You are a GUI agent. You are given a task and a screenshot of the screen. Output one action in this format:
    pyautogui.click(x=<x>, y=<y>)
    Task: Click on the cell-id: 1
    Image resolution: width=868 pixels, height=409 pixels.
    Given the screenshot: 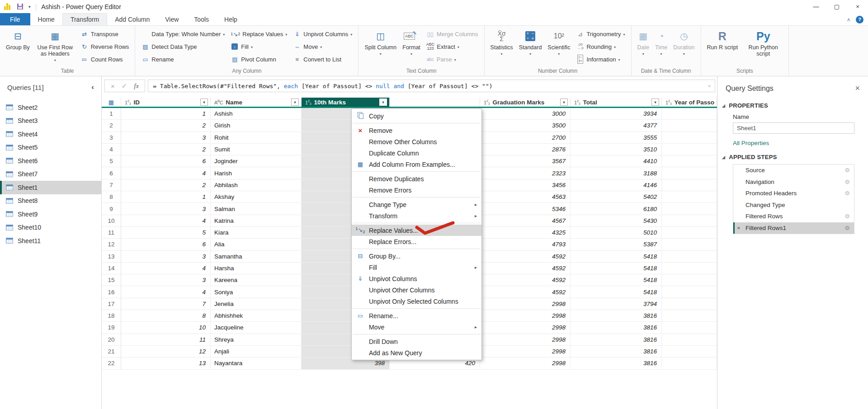 What is the action you would take?
    pyautogui.click(x=166, y=114)
    